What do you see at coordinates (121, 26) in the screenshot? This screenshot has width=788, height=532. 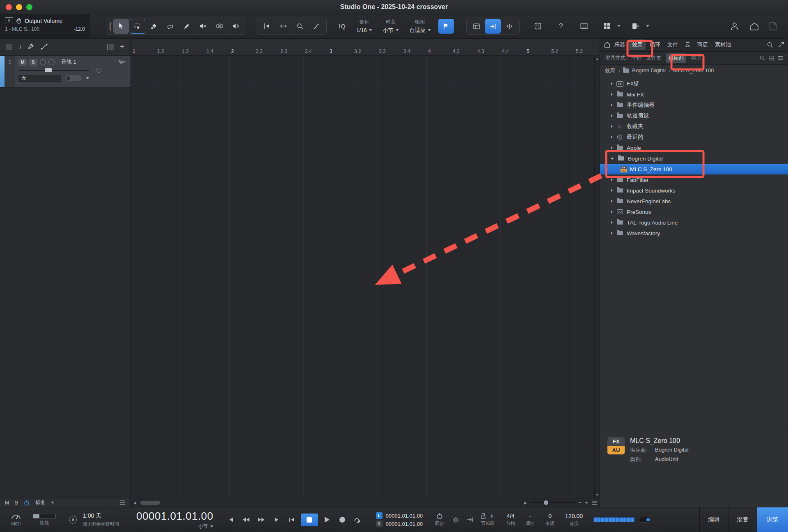 I see `arrow-tool-button` at bounding box center [121, 26].